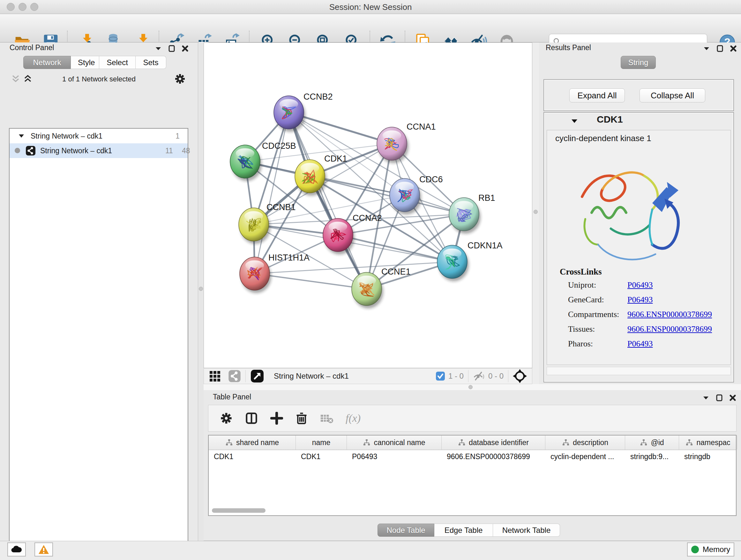 This screenshot has height=560, width=741. Describe the element at coordinates (394, 442) in the screenshot. I see `column-header-canonical-name: canonical name` at that location.